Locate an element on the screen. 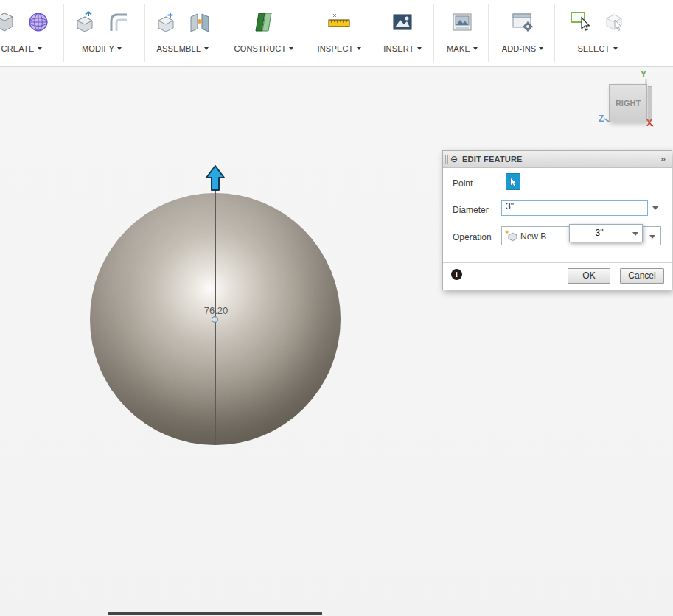  addins-menu-label: ADD-INS is located at coordinates (519, 49).